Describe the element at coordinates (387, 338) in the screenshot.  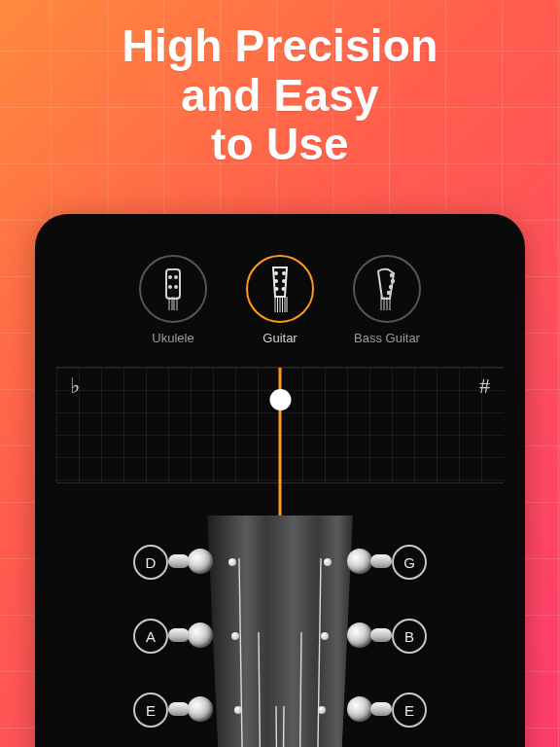
I see `instrument-label: Bass Guitar` at that location.